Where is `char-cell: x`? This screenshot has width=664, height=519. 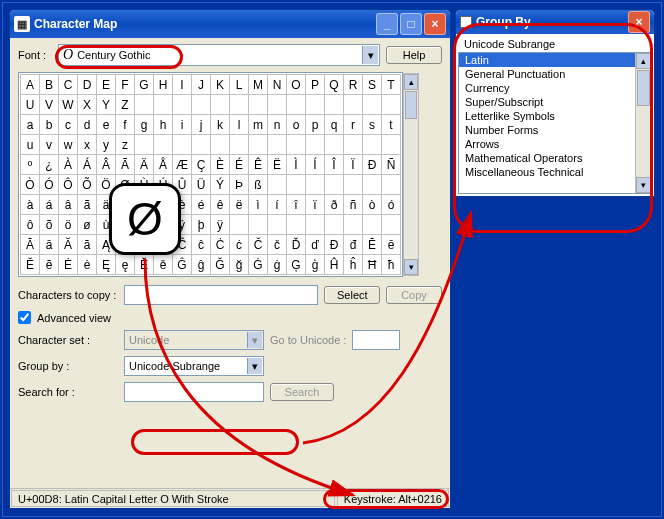 char-cell: x is located at coordinates (88, 145).